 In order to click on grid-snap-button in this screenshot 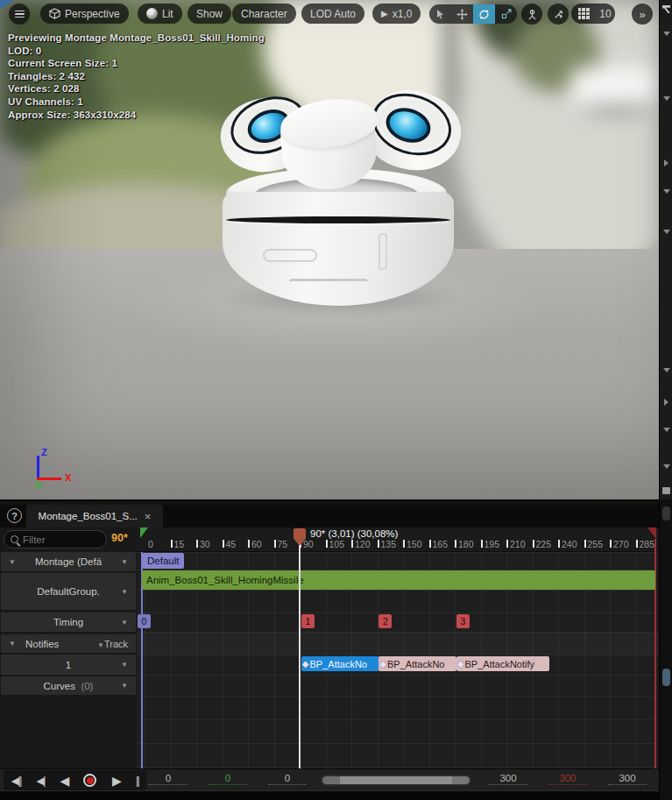, I will do `click(584, 14)`.